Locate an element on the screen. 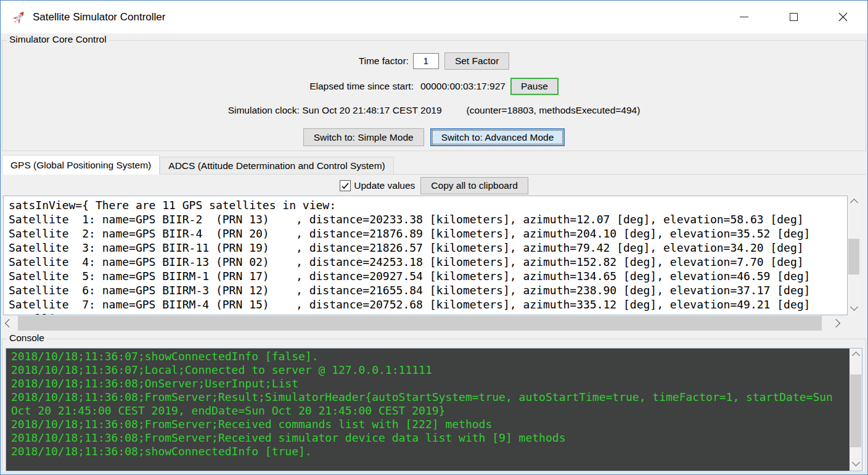 Image resolution: width=868 pixels, height=475 pixels. close-icon is located at coordinates (843, 17).